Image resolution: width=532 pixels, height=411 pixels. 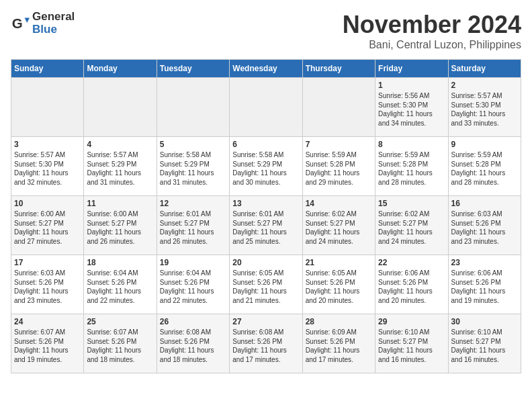 I want to click on calendar-day-cell: 27Sunrise: 6:08 AM Sunset: 5:26 PM Dayli…, so click(x=266, y=344).